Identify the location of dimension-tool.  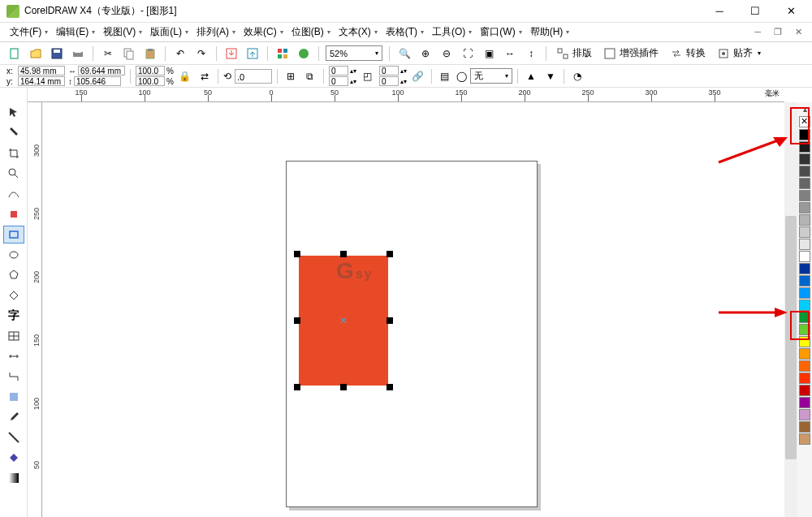
(14, 356).